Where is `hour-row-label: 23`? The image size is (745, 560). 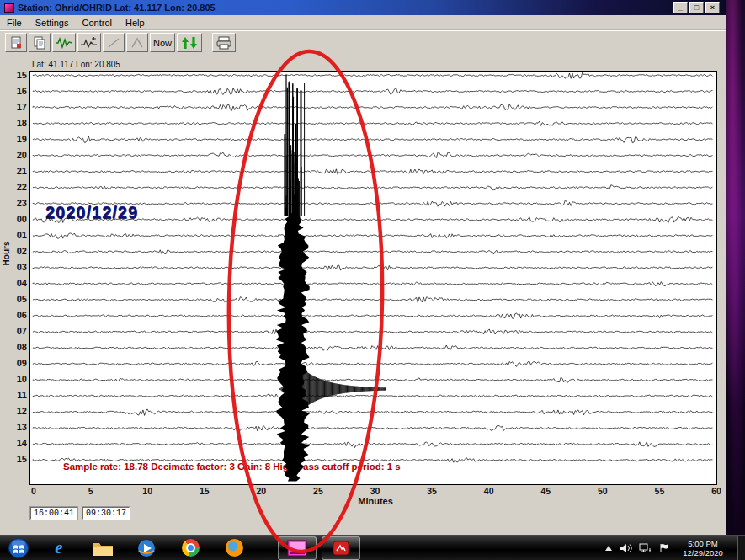
hour-row-label: 23 is located at coordinates (16, 203).